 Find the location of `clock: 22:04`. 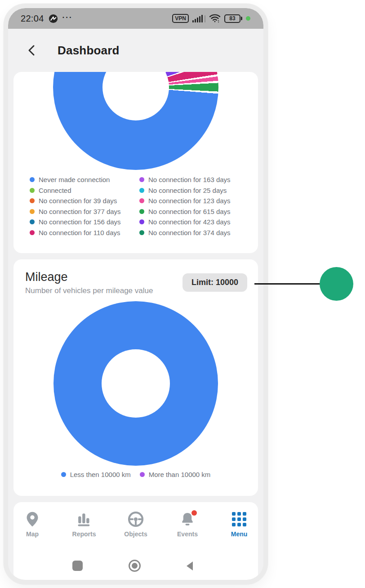

clock: 22:04 is located at coordinates (32, 19).